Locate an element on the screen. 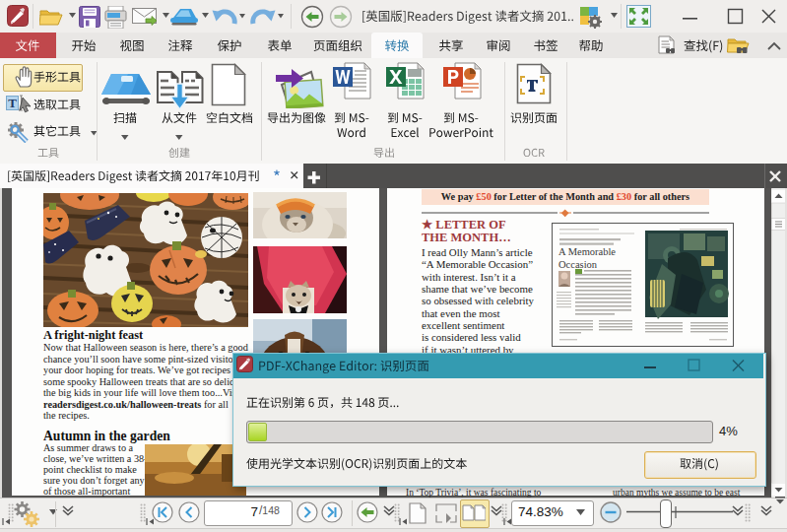 The height and width of the screenshot is (532, 787). svg-text: A Memorable is located at coordinates (587, 252).